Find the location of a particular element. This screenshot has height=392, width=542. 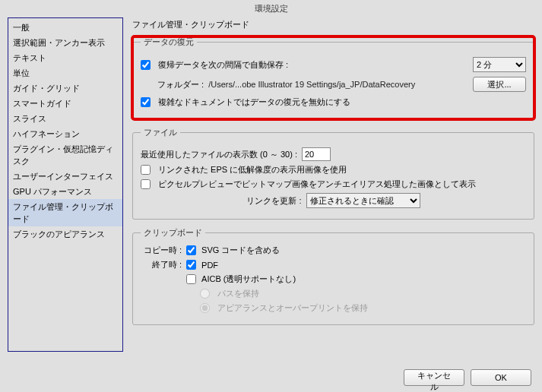

keep-appearance-radio is located at coordinates (205, 308).